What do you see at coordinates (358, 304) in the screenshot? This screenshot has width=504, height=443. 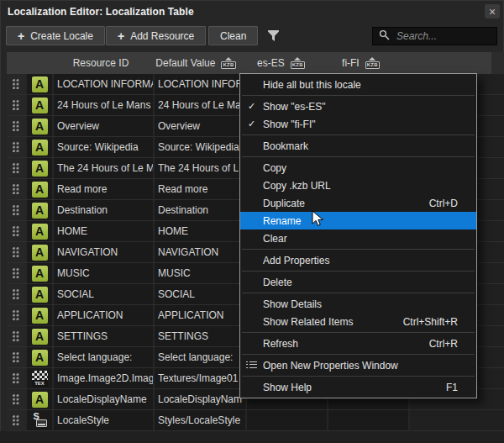 I see `menu-item: Show Details` at bounding box center [358, 304].